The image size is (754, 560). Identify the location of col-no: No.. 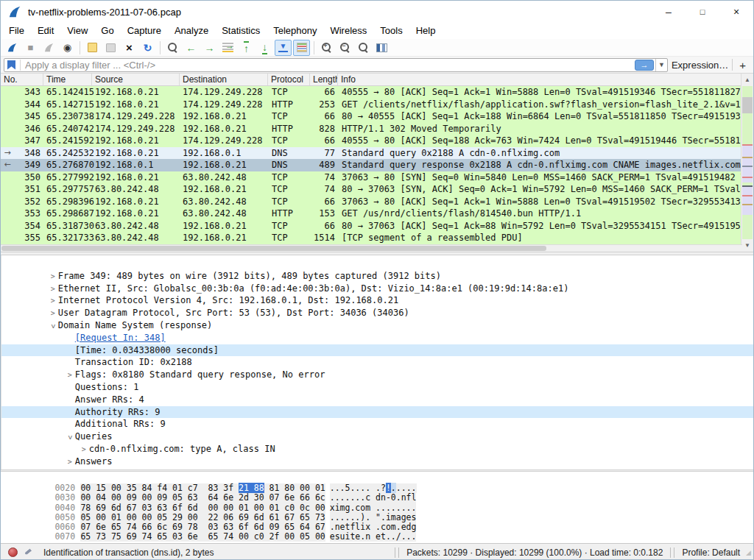
(22, 79).